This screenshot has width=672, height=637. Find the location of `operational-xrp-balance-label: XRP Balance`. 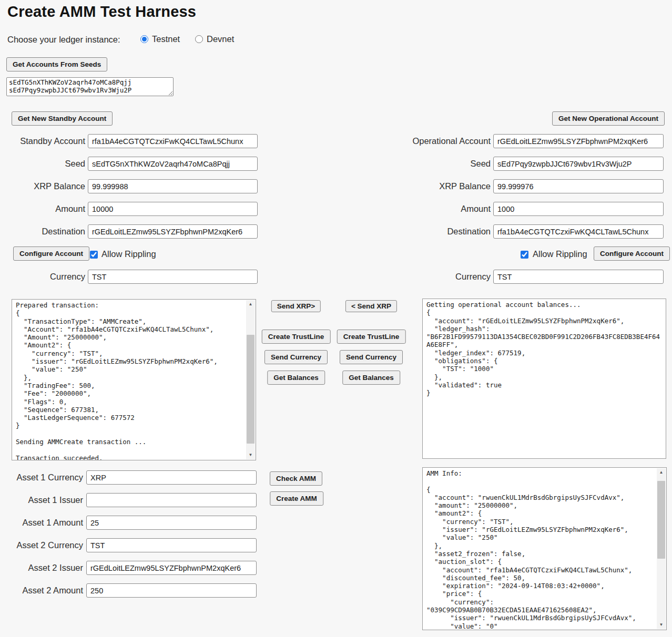

operational-xrp-balance-label: XRP Balance is located at coordinates (443, 186).